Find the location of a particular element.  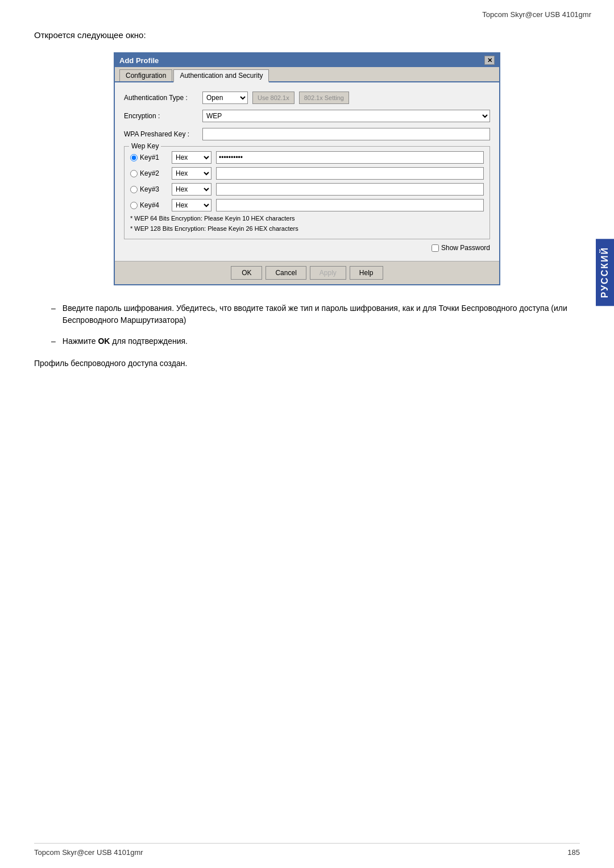

bullet-text-2-before: Нажмите is located at coordinates (81, 341).